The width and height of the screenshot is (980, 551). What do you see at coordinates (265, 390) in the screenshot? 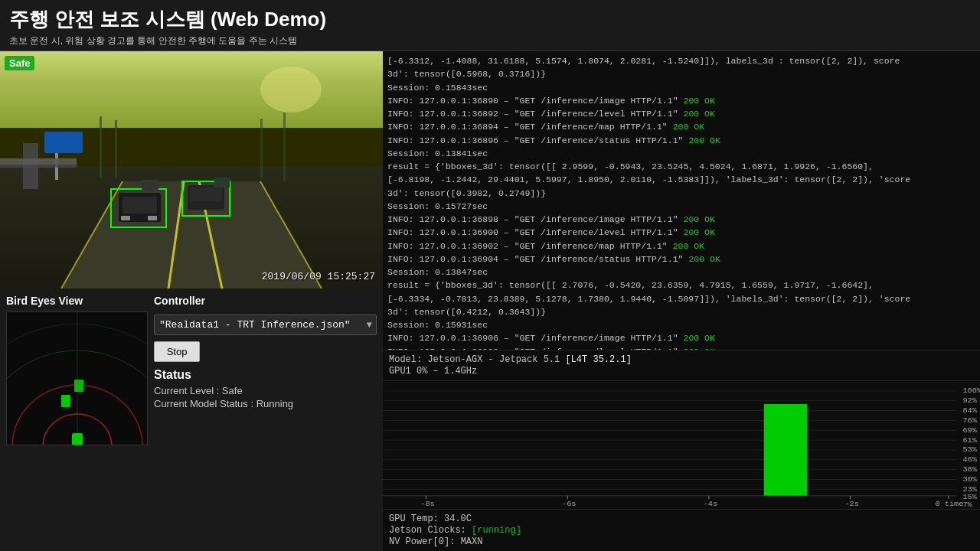
I see `status-section: Status Current Level : Safe Current Mode…` at bounding box center [265, 390].